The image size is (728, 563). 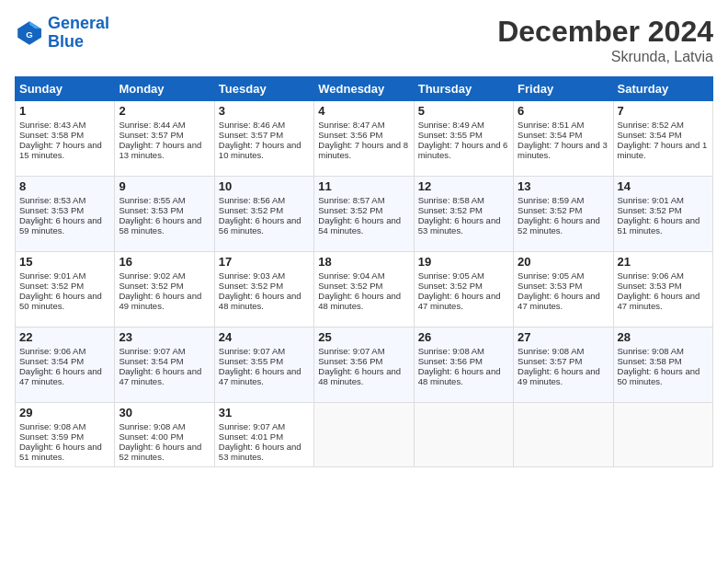 What do you see at coordinates (160, 225) in the screenshot?
I see `daylight-label: Daylight: 6 hours and 58 minutes.` at bounding box center [160, 225].